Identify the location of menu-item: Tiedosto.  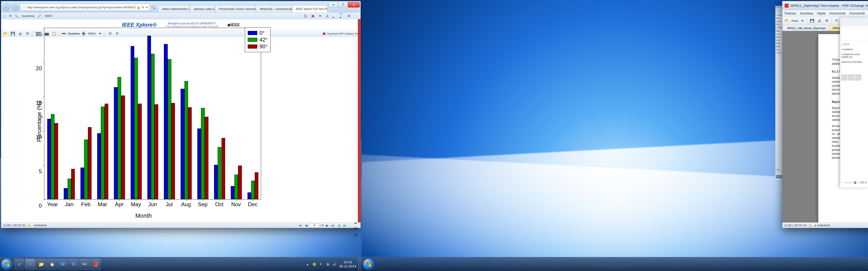
(790, 13).